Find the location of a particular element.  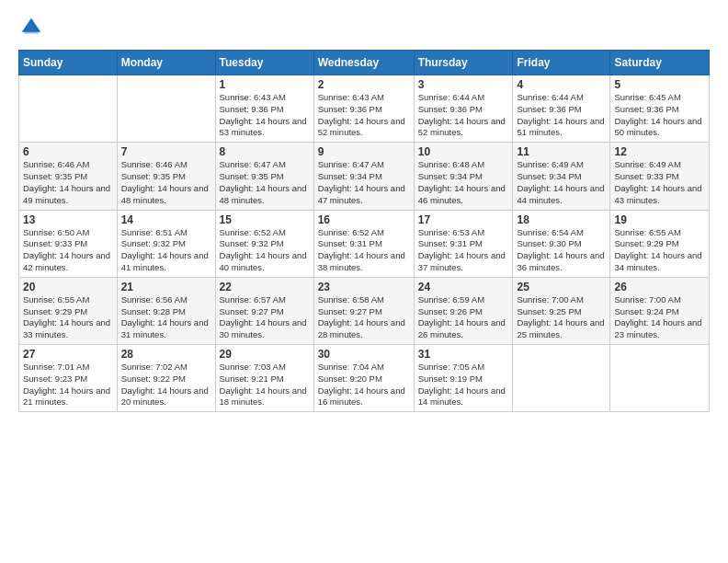

day-number: 21 is located at coordinates (166, 287).